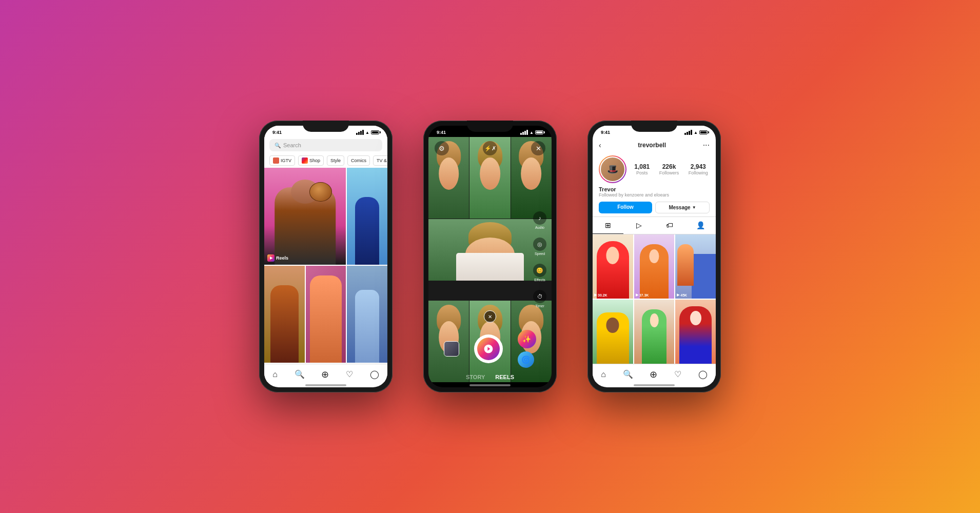 This screenshot has height=513, width=980. Describe the element at coordinates (628, 374) in the screenshot. I see `nav-search-3: 🔍` at that location.